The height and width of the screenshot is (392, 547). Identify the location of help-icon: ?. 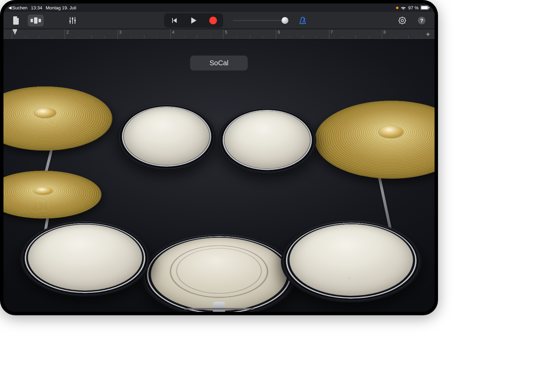
(422, 20).